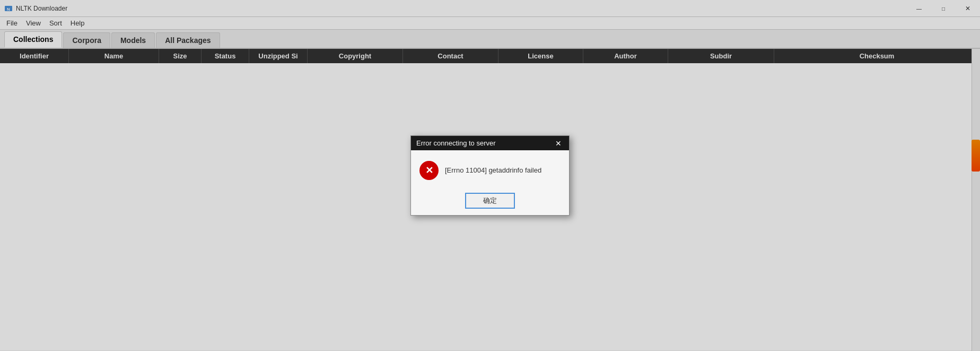 The height and width of the screenshot is (351, 980). I want to click on modal-titlebar: Error connecting to server ✕, so click(490, 143).